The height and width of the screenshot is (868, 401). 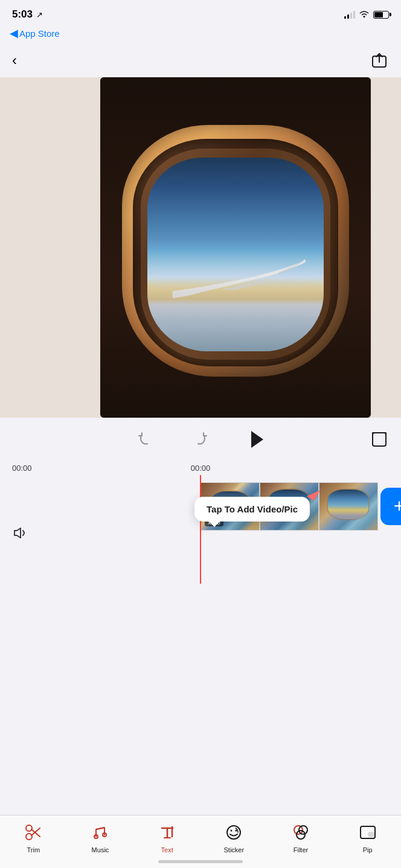 I want to click on play-triangle-icon, so click(x=257, y=439).